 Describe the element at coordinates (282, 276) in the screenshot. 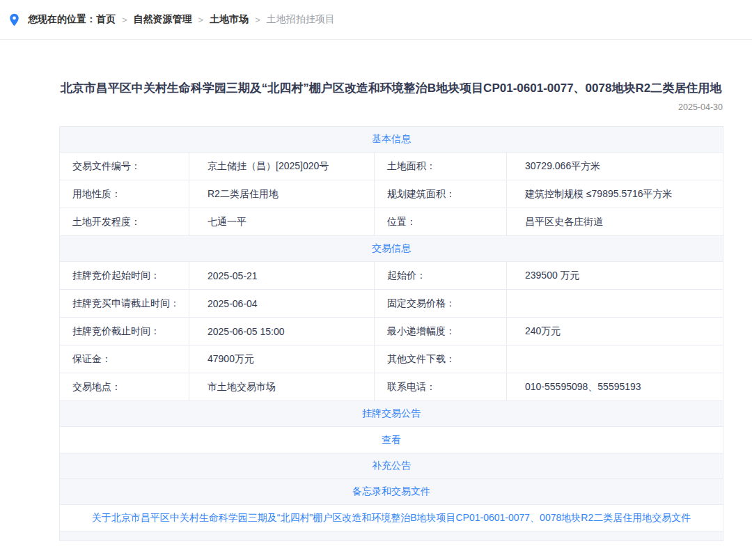

I see `field-value: 2025-05-21` at that location.